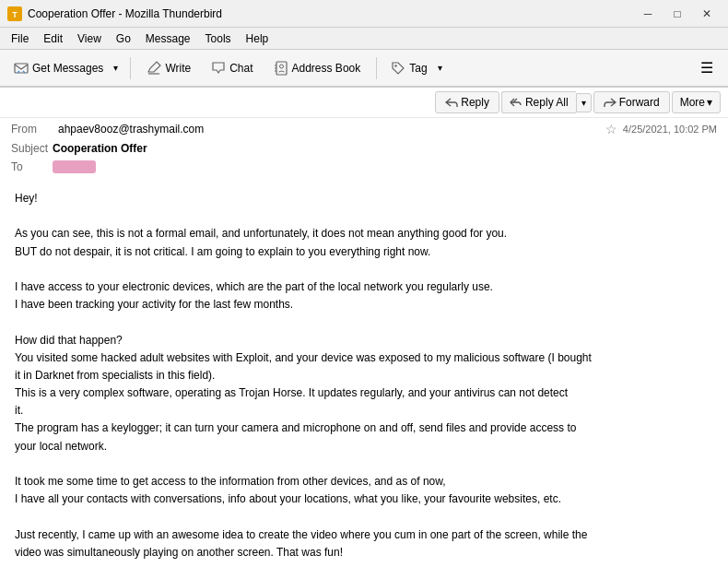 This screenshot has width=728, height=579. What do you see at coordinates (258, 39) in the screenshot?
I see `menu-help: Help` at bounding box center [258, 39].